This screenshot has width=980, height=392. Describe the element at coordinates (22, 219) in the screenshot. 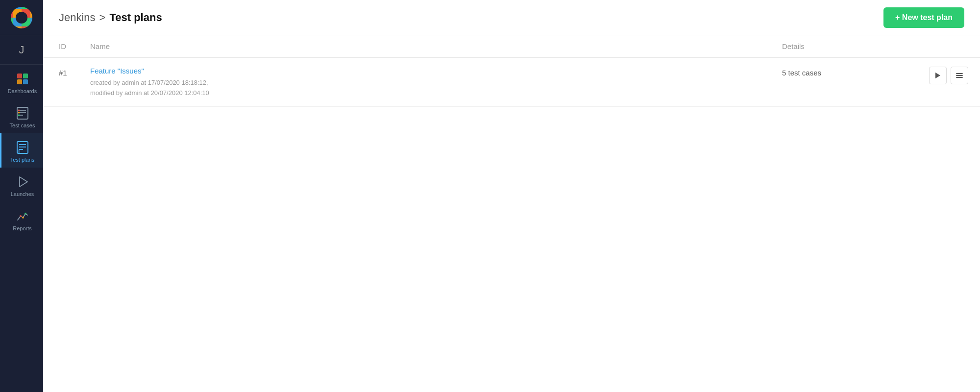

I see `sidebar-item-reports: Reports` at that location.